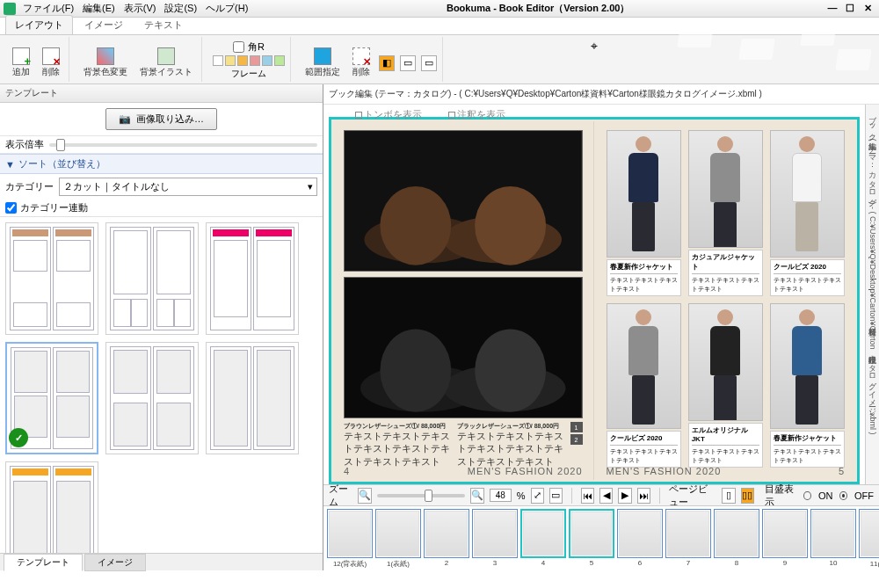 Image resolution: width=879 pixels, height=588 pixels. I want to click on fit-width-button: ⤢, so click(538, 496).